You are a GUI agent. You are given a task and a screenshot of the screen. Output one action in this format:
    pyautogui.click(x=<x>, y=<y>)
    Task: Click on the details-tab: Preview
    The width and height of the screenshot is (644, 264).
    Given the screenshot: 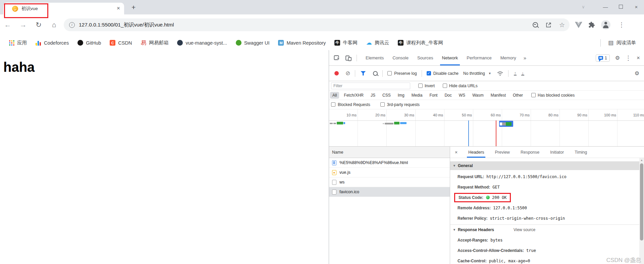 What is the action you would take?
    pyautogui.click(x=502, y=152)
    